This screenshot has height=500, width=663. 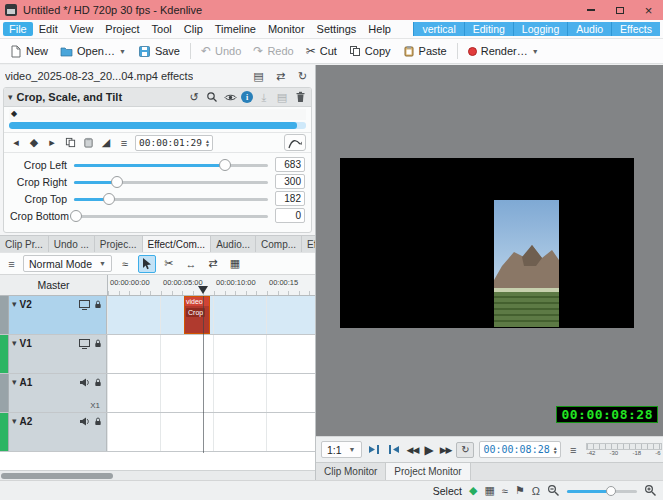 What do you see at coordinates (124, 143) in the screenshot?
I see `keyframe-menu-icon: ≡` at bounding box center [124, 143].